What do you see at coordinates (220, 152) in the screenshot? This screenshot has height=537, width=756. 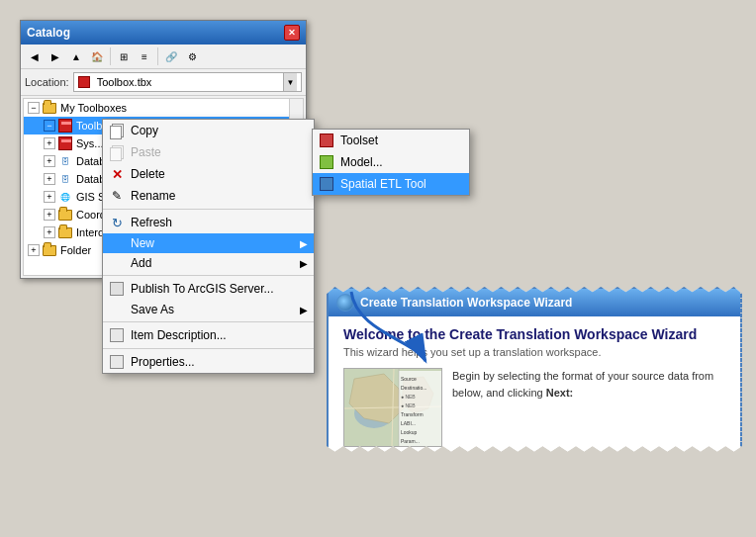 I see `menu-label-paste: Paste` at bounding box center [220, 152].